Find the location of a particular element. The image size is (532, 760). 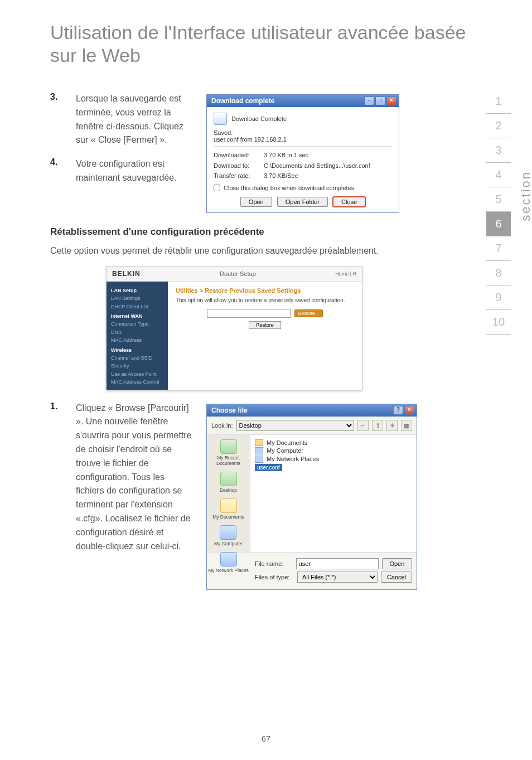

side-mycomp: My Computer is located at coordinates (229, 536).